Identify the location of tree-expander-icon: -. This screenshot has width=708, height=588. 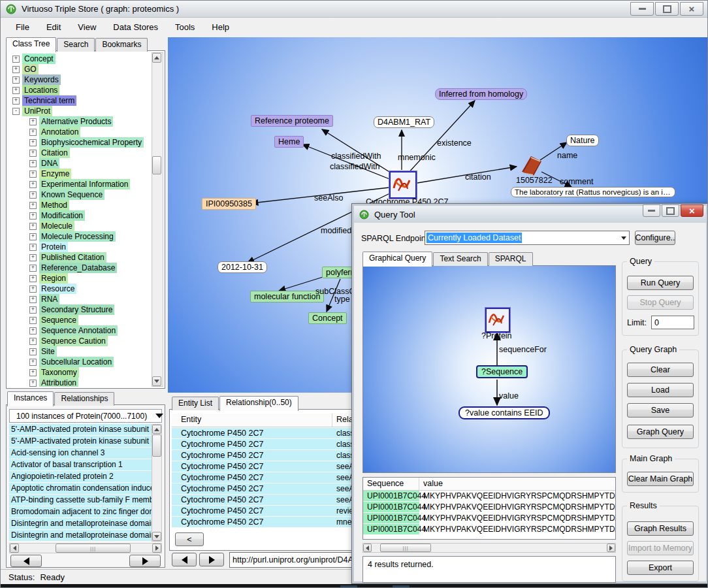
(16, 111).